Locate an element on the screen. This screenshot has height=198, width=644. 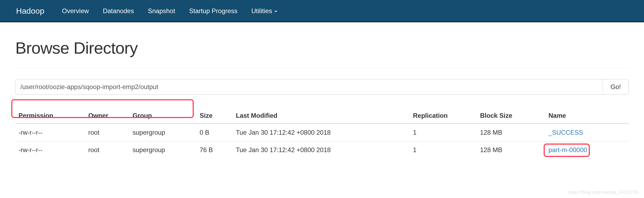
navbar: Hadoop Overview Datanodes Snapshot Start… is located at coordinates (322, 11).